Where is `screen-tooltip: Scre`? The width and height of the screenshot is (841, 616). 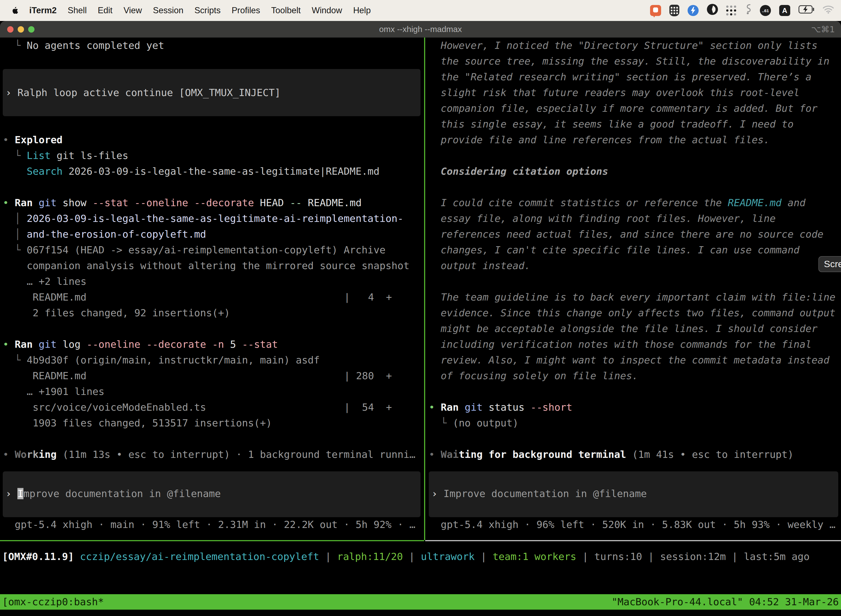 screen-tooltip: Scre is located at coordinates (830, 264).